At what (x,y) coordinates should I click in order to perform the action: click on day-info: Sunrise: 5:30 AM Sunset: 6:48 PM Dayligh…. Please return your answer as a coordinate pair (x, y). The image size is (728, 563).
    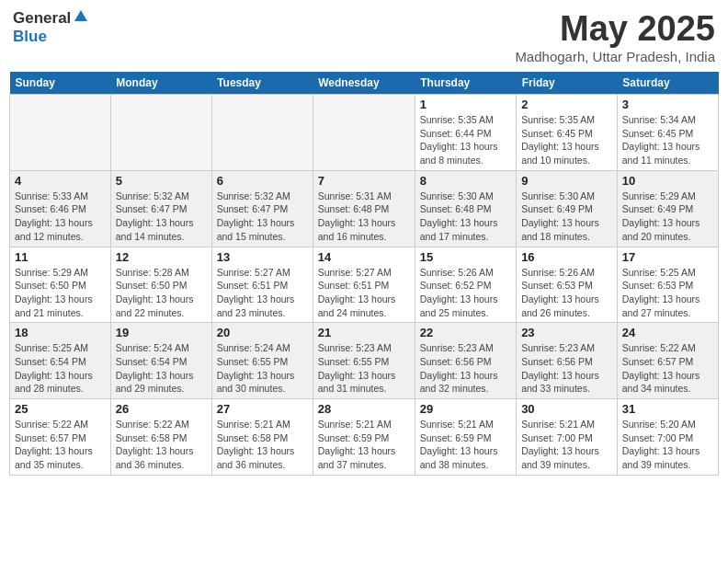
    Looking at the image, I should click on (465, 217).